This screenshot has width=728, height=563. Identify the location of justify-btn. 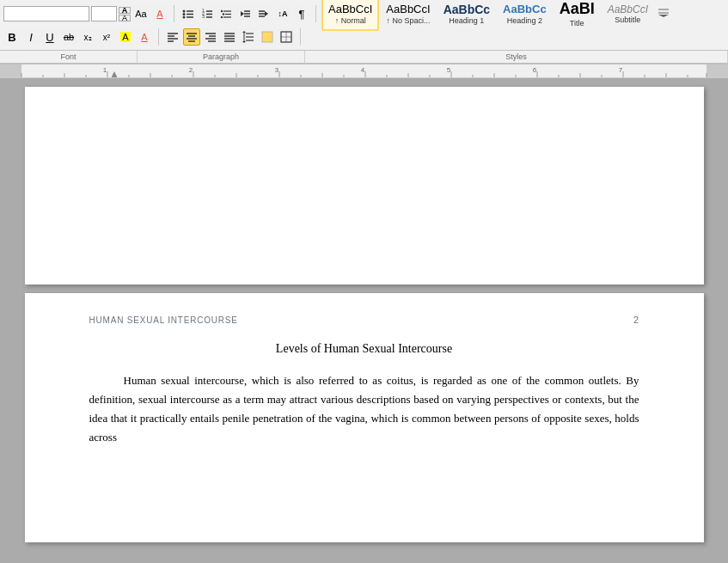
(229, 37).